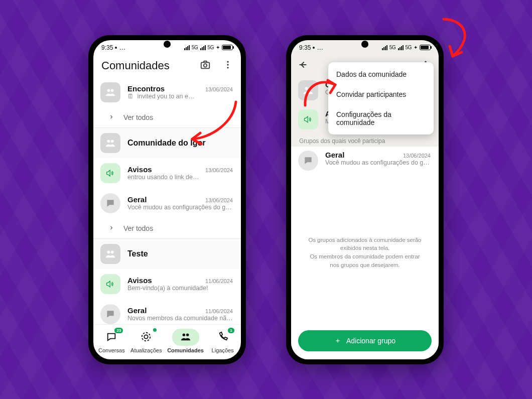 This screenshot has width=532, height=399. I want to click on nav-communities: Comunidades, so click(186, 341).